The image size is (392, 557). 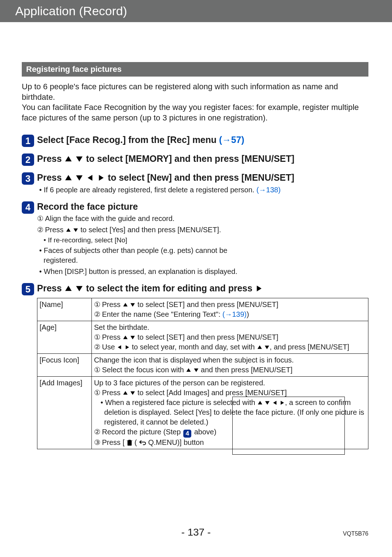 What do you see at coordinates (195, 159) in the screenshot?
I see `step-2: 2 Press to select [MEMORY] and then pres…` at bounding box center [195, 159].